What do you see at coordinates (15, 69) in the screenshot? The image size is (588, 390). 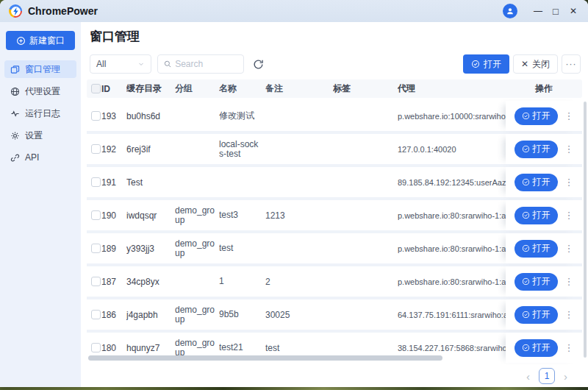 I see `window-icon` at bounding box center [15, 69].